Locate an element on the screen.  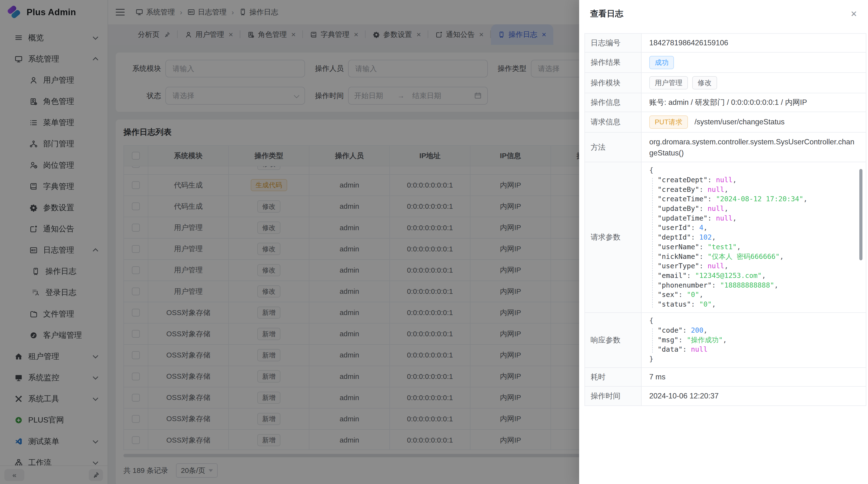
code-token: "sex" is located at coordinates (668, 294).